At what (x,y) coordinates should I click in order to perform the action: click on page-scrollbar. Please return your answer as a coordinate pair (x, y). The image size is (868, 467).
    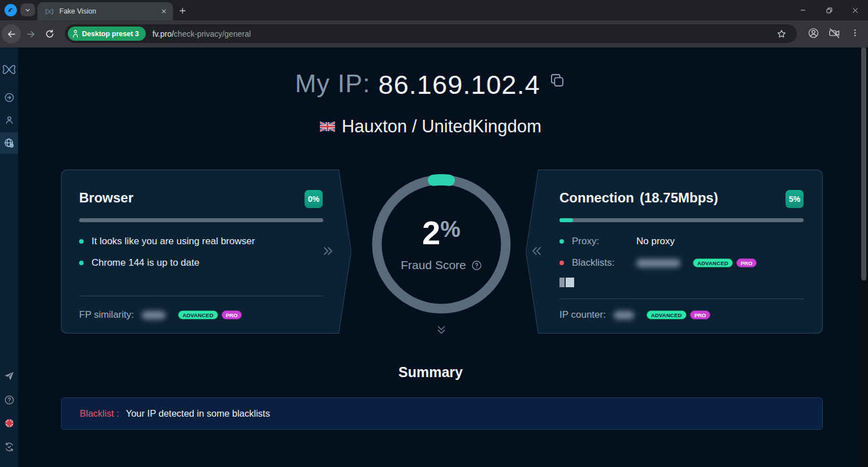
    Looking at the image, I should click on (864, 257).